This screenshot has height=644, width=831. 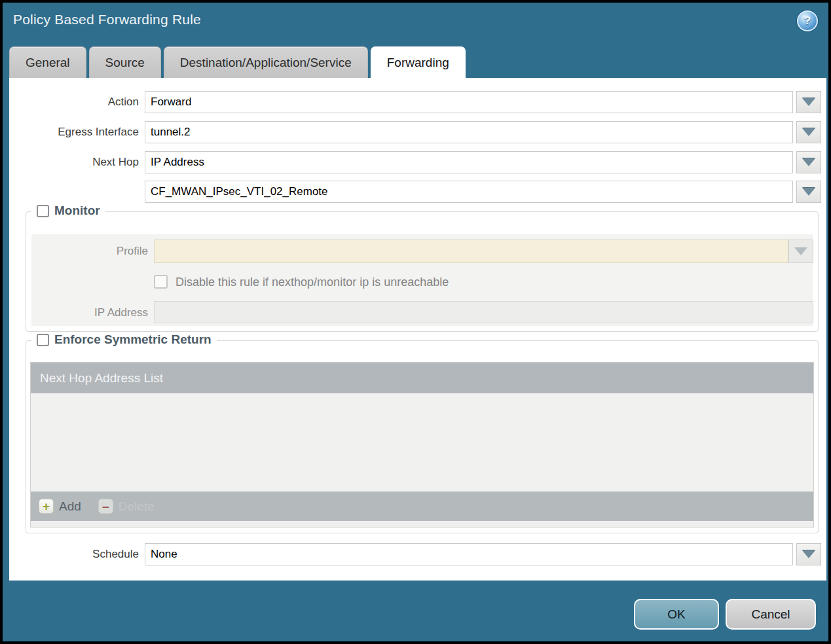 What do you see at coordinates (469, 192) in the screenshot?
I see `next-hop-address-select` at bounding box center [469, 192].